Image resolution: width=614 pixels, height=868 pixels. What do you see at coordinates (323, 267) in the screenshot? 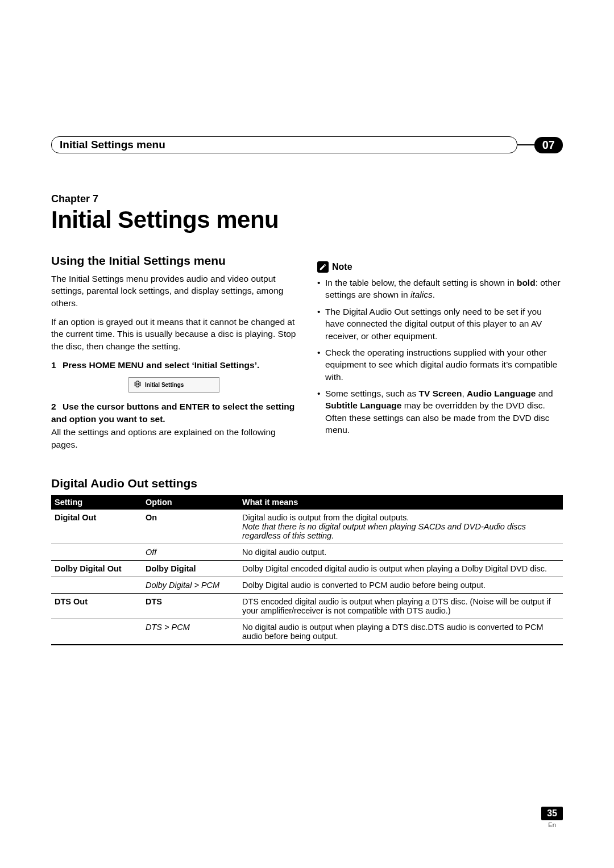
I see `pencil-icon` at bounding box center [323, 267].